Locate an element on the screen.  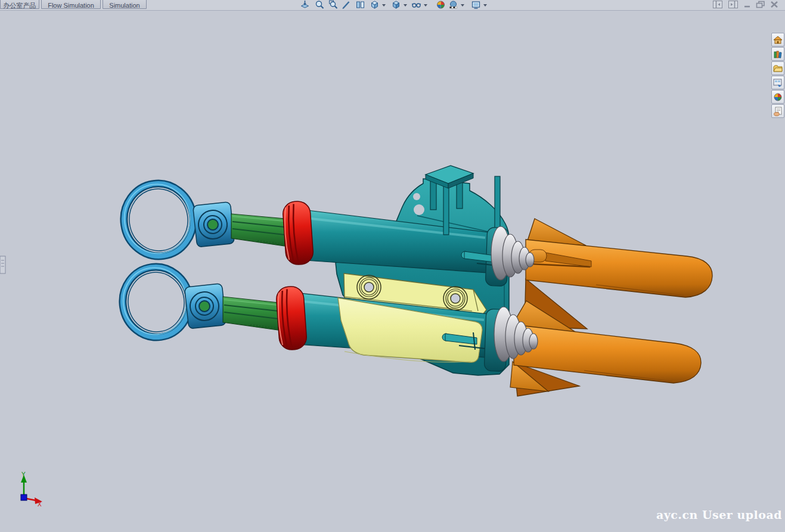
view-settings-icon is located at coordinates (476, 5).